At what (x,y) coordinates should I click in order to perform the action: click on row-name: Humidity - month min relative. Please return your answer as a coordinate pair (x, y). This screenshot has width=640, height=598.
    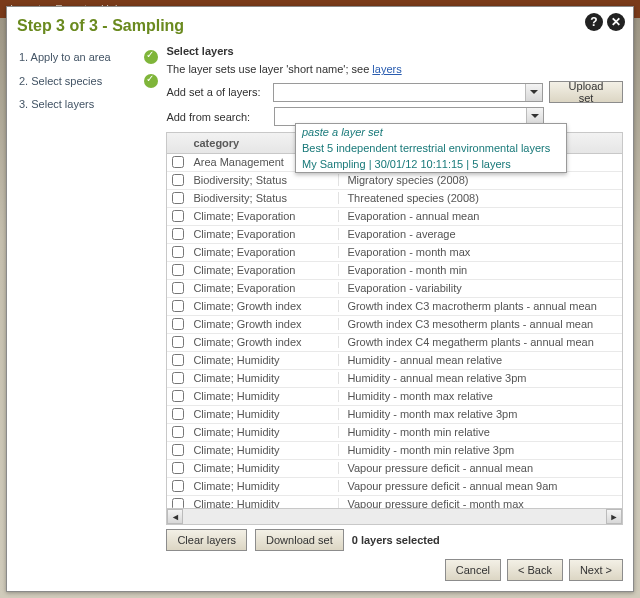
    Looking at the image, I should click on (480, 432).